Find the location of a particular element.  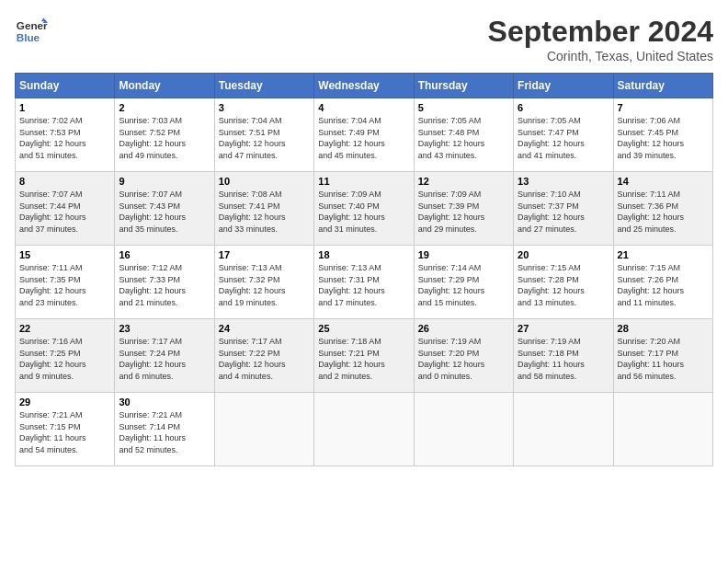

table-cell: 19Sunrise: 7:14 AM Sunset: 7:29 PM Dayli… is located at coordinates (463, 282).